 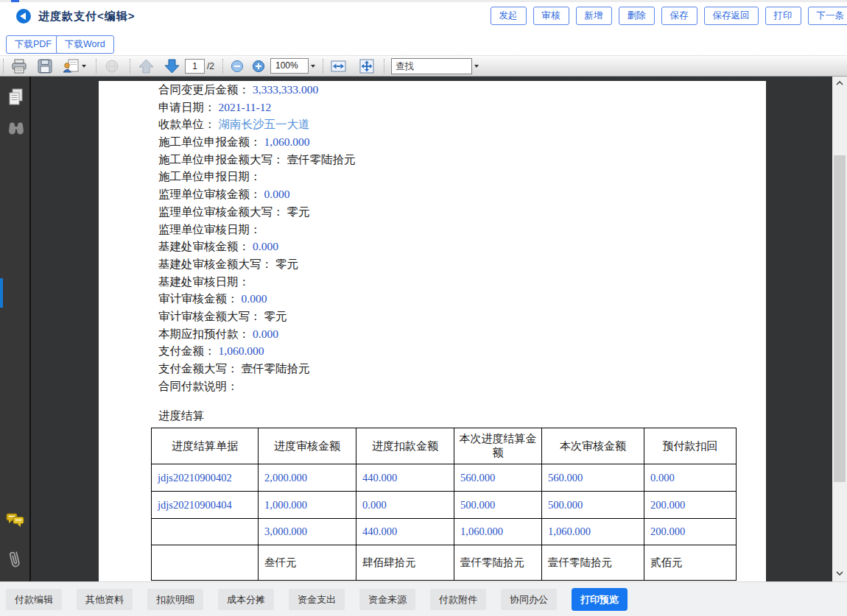 What do you see at coordinates (105, 599) in the screenshot?
I see `tab-other-documents: 其他资料` at bounding box center [105, 599].